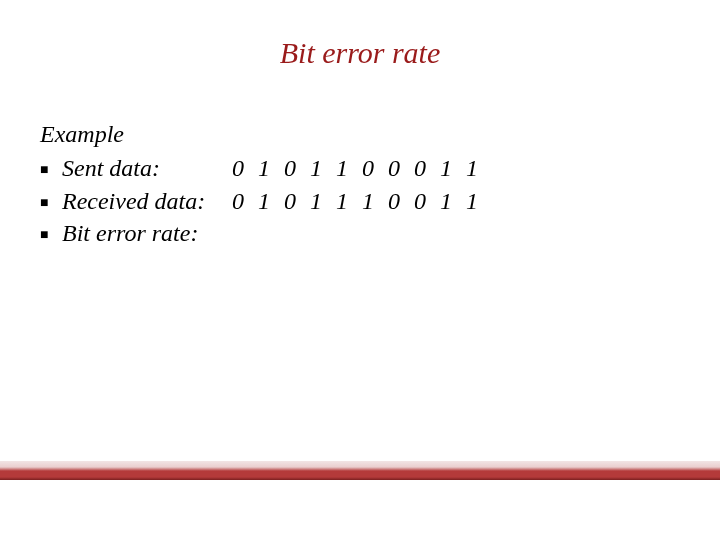 This screenshot has height=540, width=720. Describe the element at coordinates (360, 233) in the screenshot. I see `bullet-item-ber: ■ Bit error rate:` at that location.